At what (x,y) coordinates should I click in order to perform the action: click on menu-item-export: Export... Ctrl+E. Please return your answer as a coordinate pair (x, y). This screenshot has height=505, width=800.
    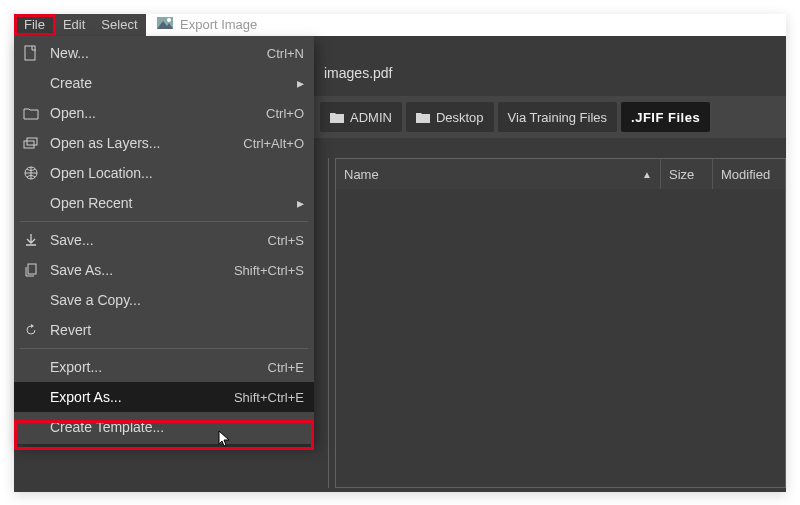
    Looking at the image, I should click on (164, 367).